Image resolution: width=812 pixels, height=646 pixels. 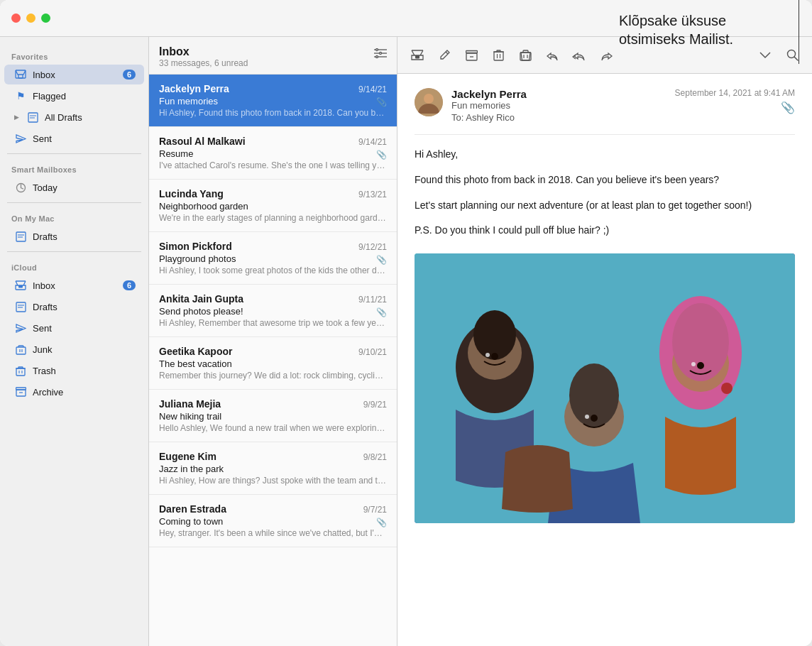 I want to click on mail-list-item: Geetika Kapoor 9/10/21 The best vacation…, so click(x=273, y=363).